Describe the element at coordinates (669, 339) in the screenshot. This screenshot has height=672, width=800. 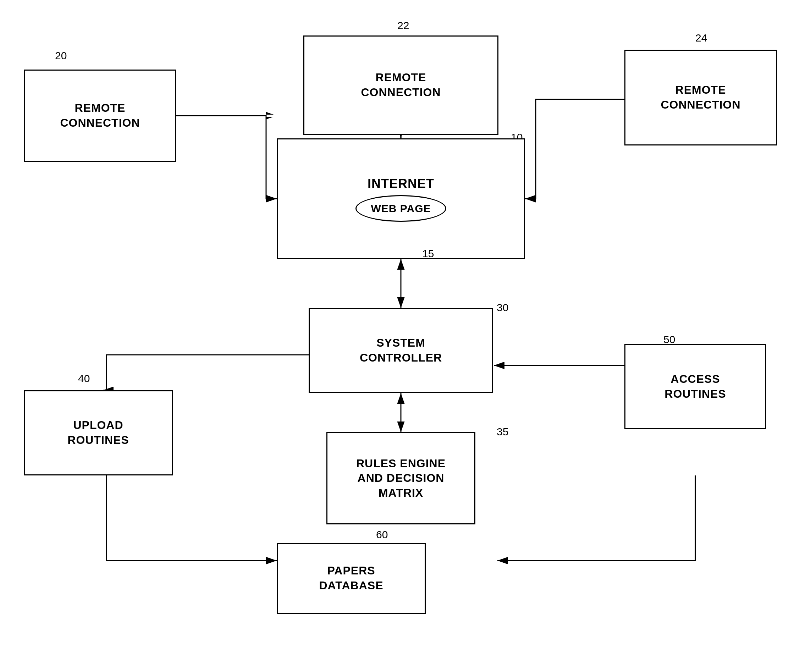
I see `label-50: 50` at that location.